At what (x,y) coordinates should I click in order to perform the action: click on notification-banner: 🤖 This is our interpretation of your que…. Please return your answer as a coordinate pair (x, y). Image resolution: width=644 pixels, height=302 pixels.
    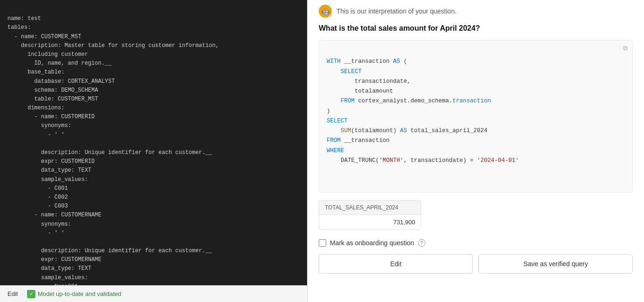
    Looking at the image, I should click on (476, 12).